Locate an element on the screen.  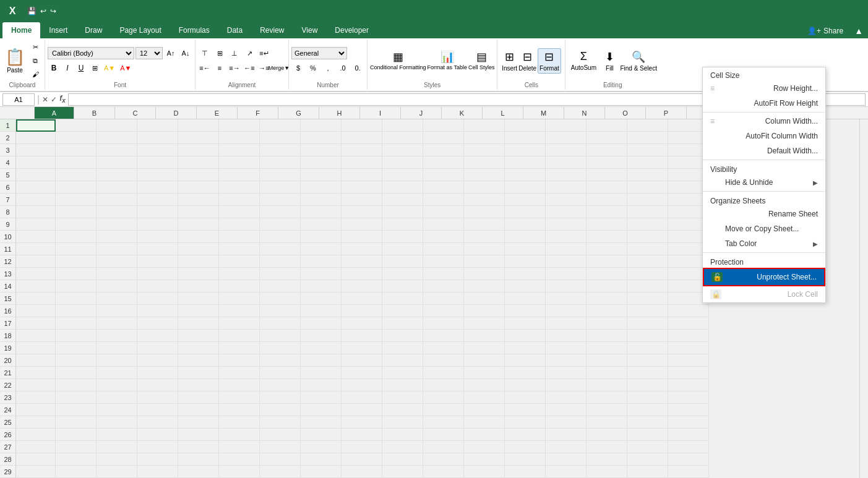
tab-developer: Developer is located at coordinates (351, 30).